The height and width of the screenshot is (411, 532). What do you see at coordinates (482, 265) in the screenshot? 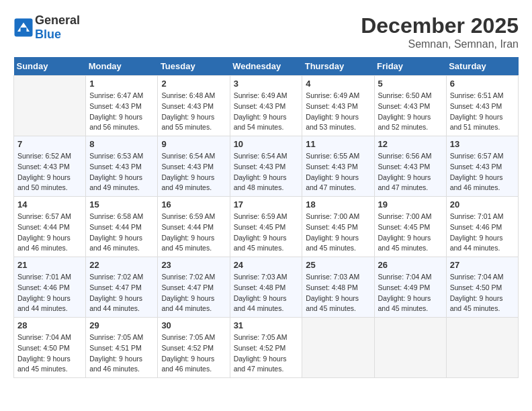
I see `day-number: 27` at bounding box center [482, 265].